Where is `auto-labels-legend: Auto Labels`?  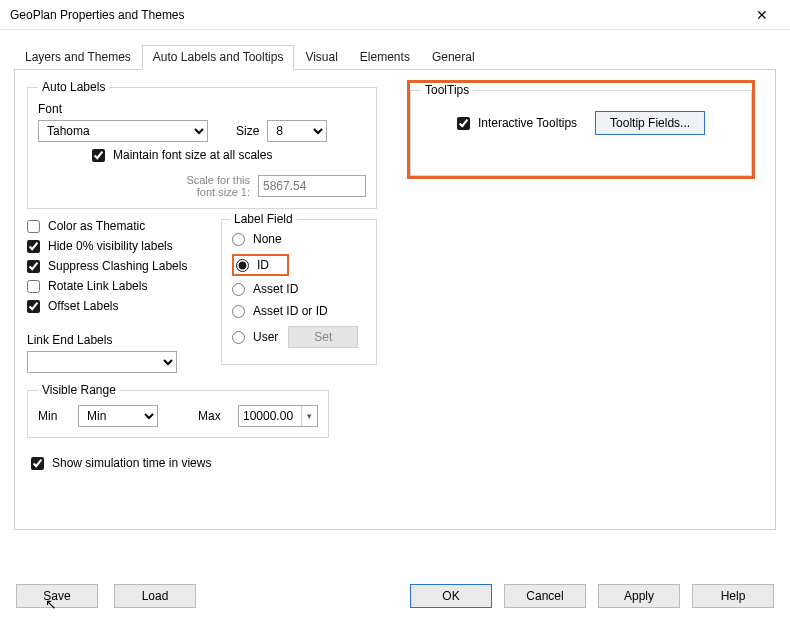 auto-labels-legend: Auto Labels is located at coordinates (74, 87).